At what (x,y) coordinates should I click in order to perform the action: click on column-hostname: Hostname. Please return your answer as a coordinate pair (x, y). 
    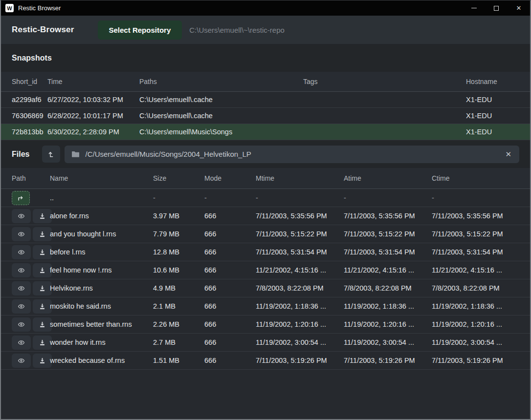
    Looking at the image, I should click on (498, 82).